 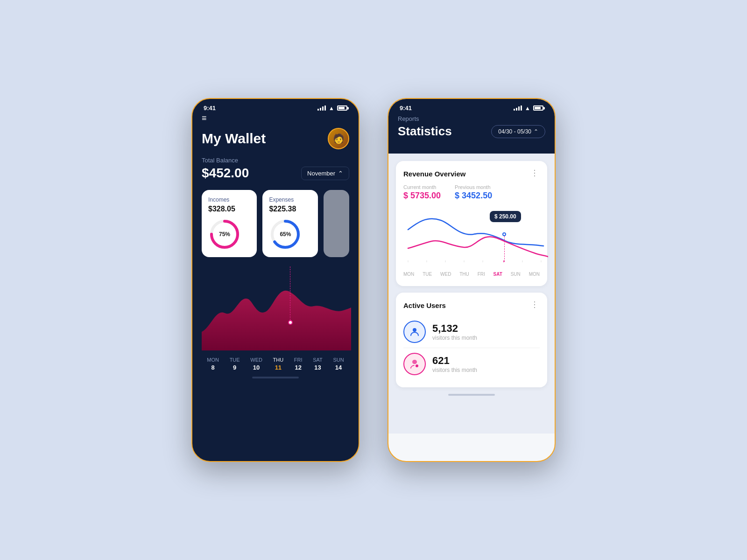 I want to click on phone2-statistics: 9:41 ▲ Reports Statistics 04/30, so click(x=472, y=280).